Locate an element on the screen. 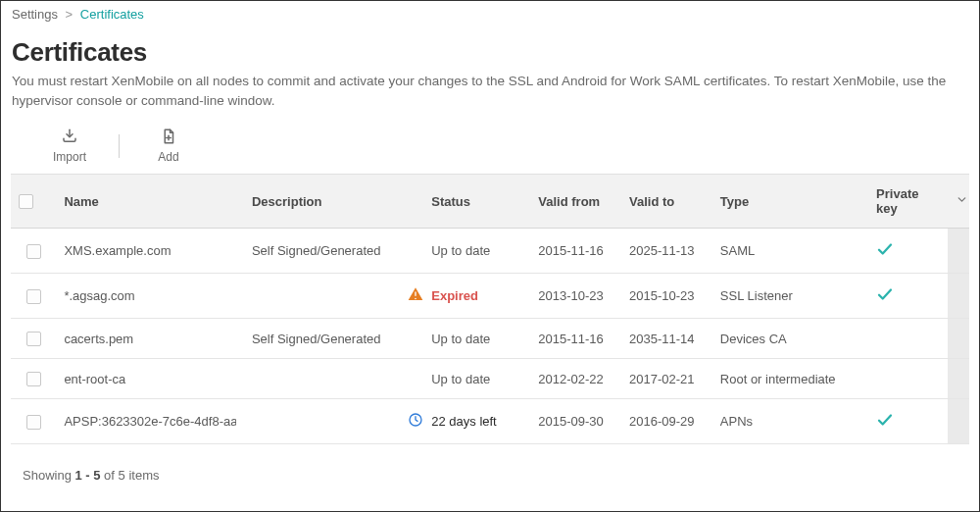  page-intro-text: You must restart XenMobile on all nodes … is located at coordinates (490, 90).